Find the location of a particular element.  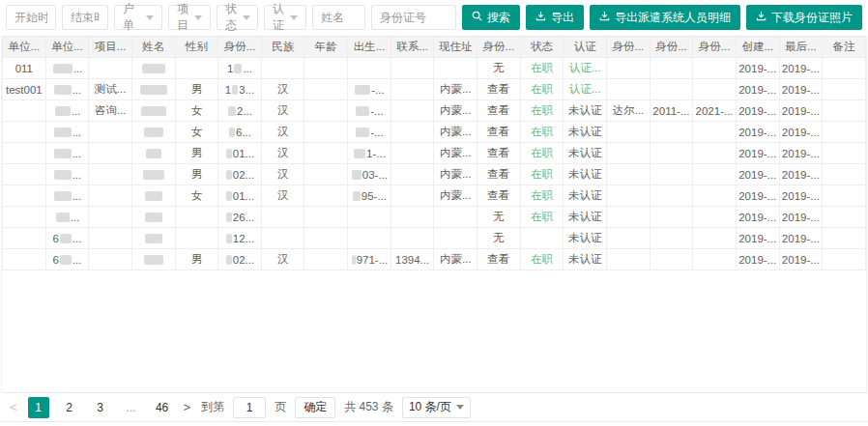

page-button-1: 1 is located at coordinates (39, 408).